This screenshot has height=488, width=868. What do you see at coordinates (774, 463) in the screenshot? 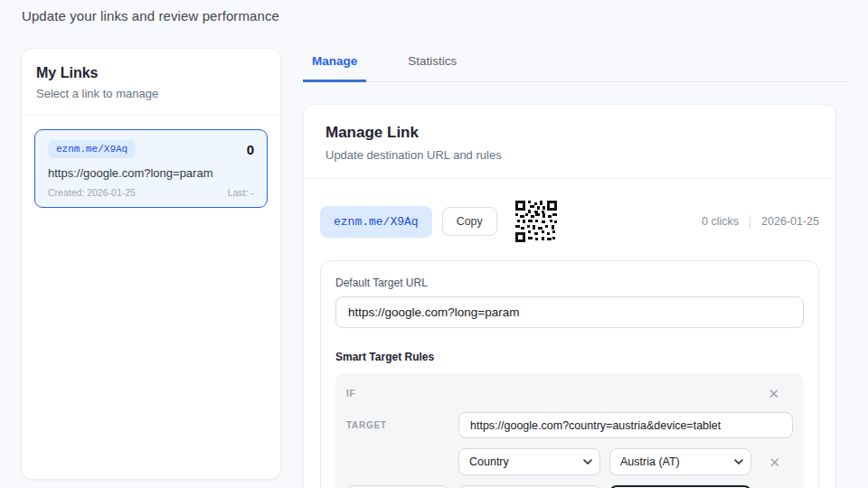
I see `remove-condition-button: ✕` at bounding box center [774, 463].